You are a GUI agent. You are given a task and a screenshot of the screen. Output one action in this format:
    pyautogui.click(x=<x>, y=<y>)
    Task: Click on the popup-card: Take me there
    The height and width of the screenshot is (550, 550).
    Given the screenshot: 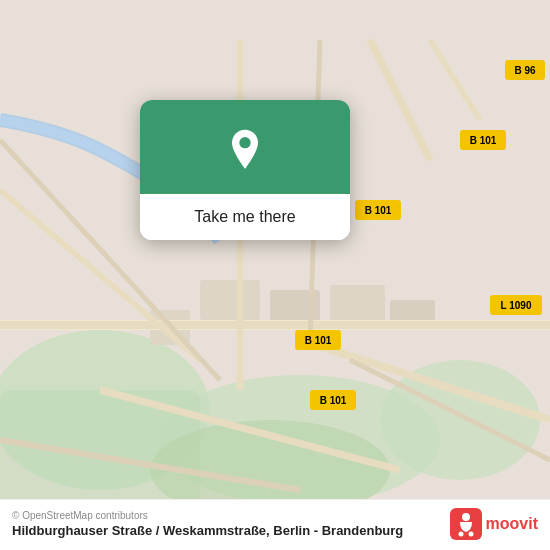 What is the action you would take?
    pyautogui.click(x=245, y=170)
    